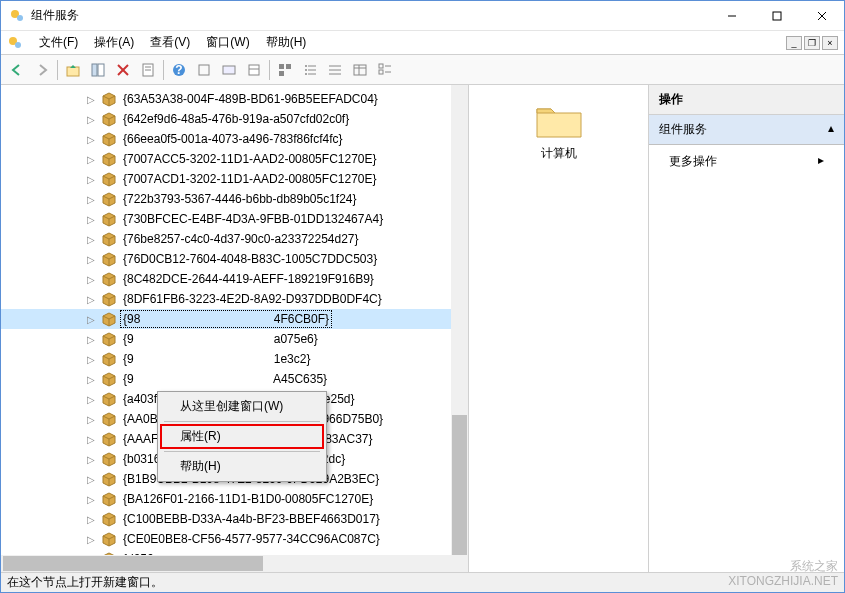  I want to click on tree-item-label: {BA126F01-2166-11D1-B1D0-00805FC1270E}, so click(248, 499).